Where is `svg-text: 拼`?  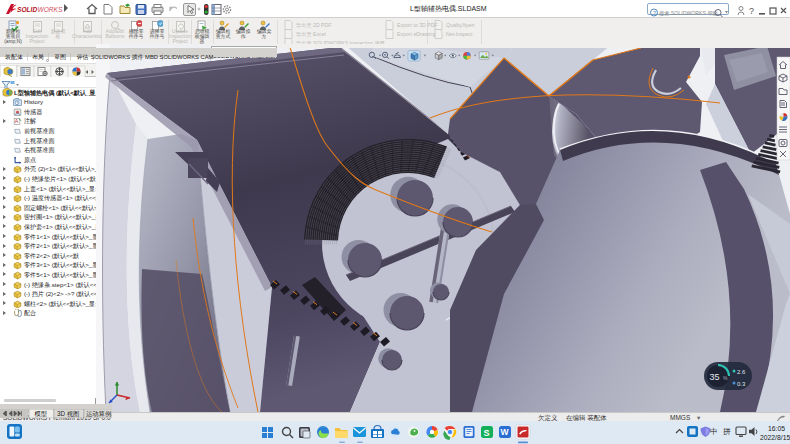
svg-text: 拼 is located at coordinates (727, 432).